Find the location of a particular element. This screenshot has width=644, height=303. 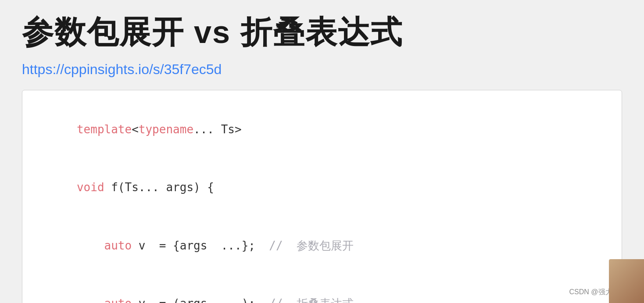

comment-1: // 参数包展开 is located at coordinates (311, 246).